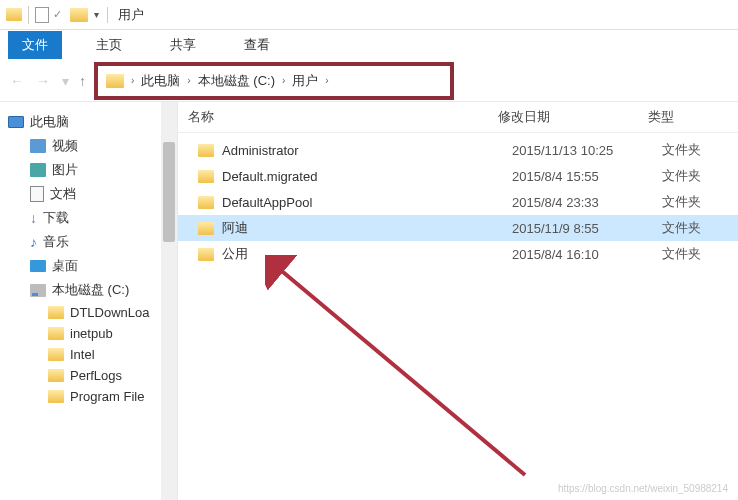 The width and height of the screenshot is (738, 500). What do you see at coordinates (458, 228) in the screenshot?
I see `file-row: 阿迪2015/11/9 8:55文件夹` at bounding box center [458, 228].